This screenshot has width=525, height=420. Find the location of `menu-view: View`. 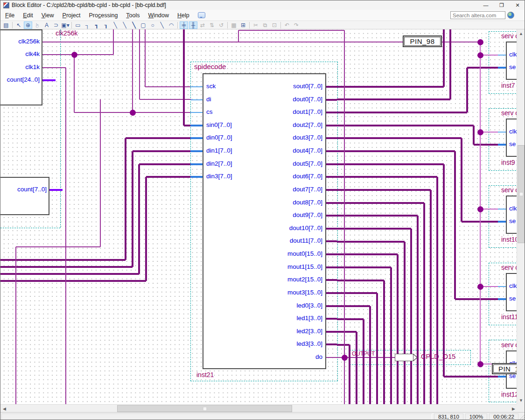

menu-view: View is located at coordinates (48, 15).